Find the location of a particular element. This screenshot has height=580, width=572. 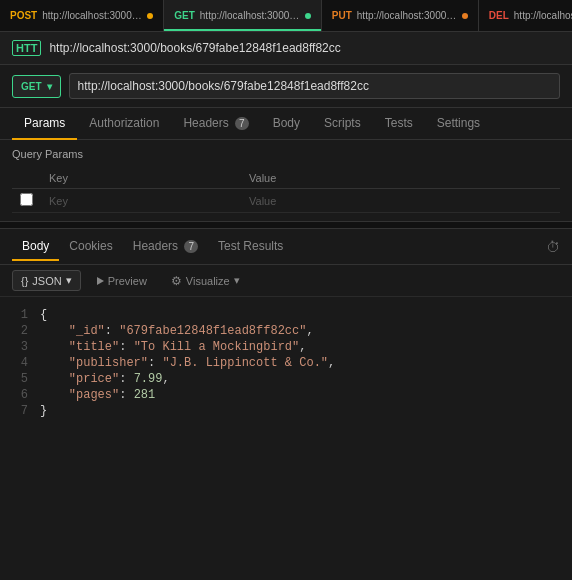

code-val-3: "To Kill a Mockingbird" is located at coordinates (217, 347).